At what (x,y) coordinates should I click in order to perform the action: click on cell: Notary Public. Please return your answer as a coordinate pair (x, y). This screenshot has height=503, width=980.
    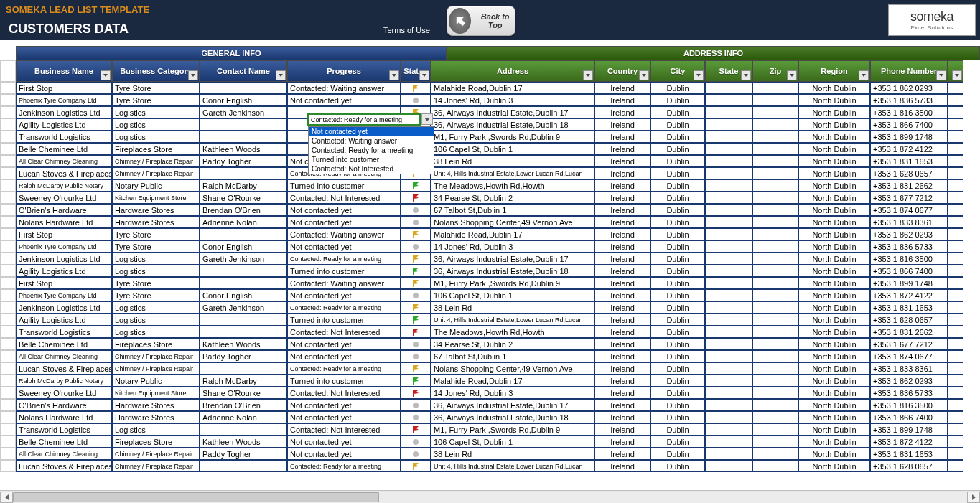
    Looking at the image, I should click on (156, 185).